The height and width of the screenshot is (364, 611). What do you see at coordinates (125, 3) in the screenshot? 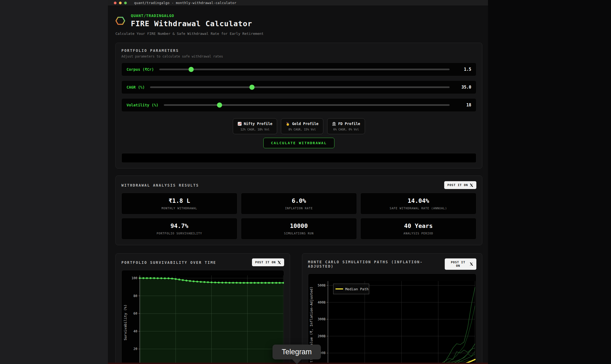
I see `maximize-window-button` at bounding box center [125, 3].